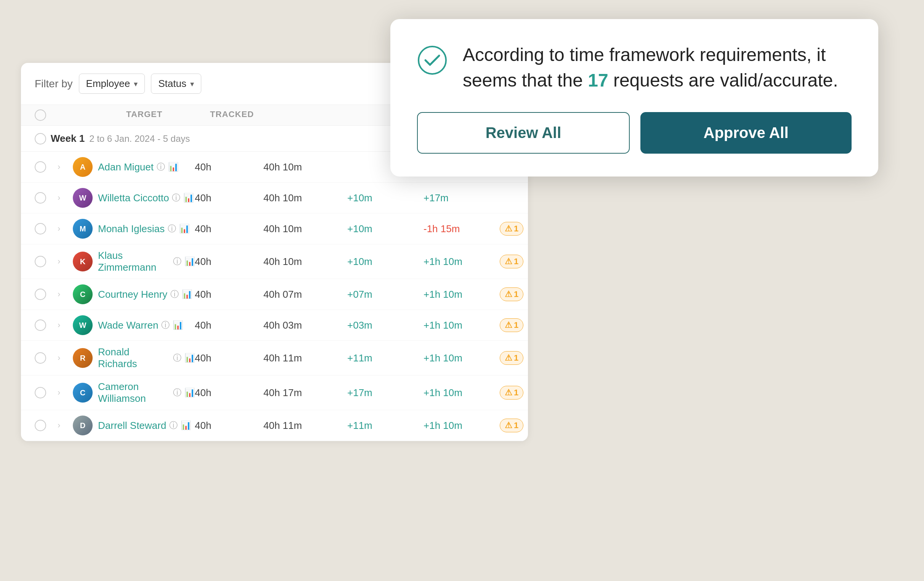 Image resolution: width=924 pixels, height=581 pixels. I want to click on employee-filter: Employee ▾, so click(112, 84).